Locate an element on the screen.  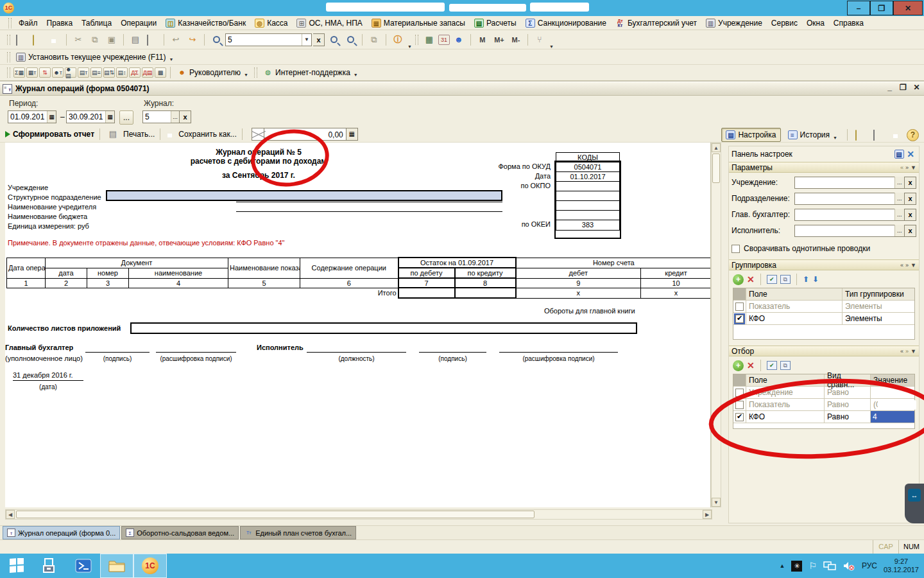
chief-accountant-param-input: ... is located at coordinates (850, 215).